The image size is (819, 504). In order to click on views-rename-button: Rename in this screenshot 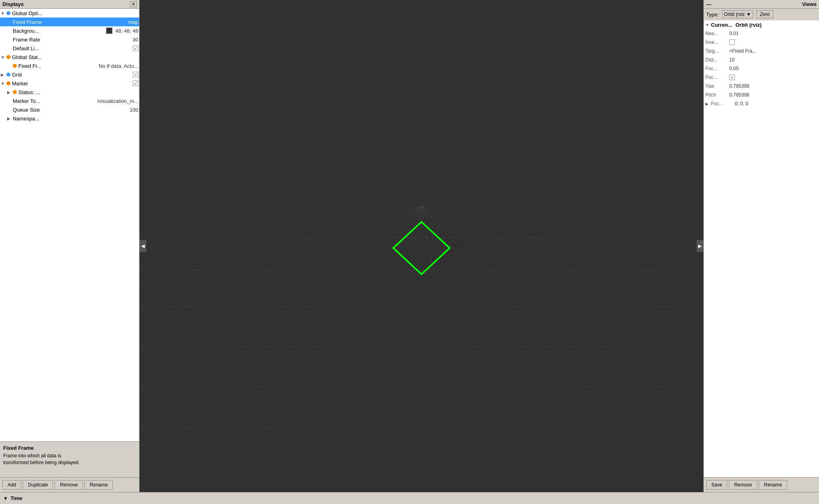, I will do `click(773, 485)`.